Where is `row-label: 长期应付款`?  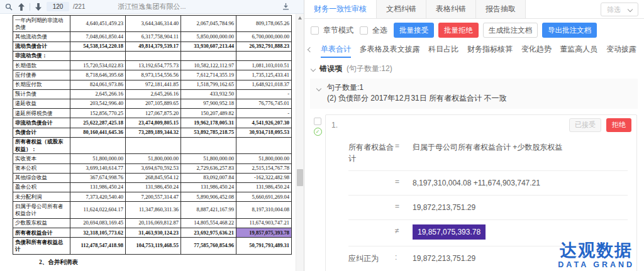 row-label: 长期应付款 is located at coordinates (42, 84).